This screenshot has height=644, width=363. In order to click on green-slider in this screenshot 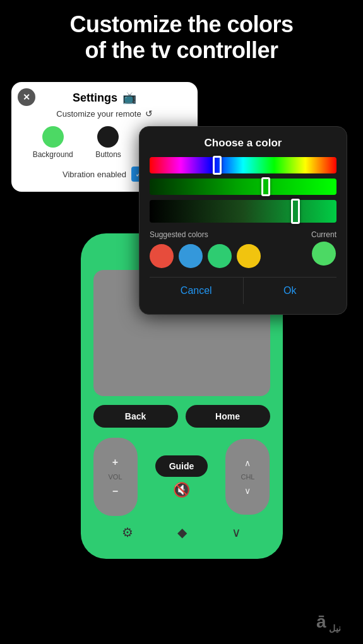, I will do `click(243, 187)`.